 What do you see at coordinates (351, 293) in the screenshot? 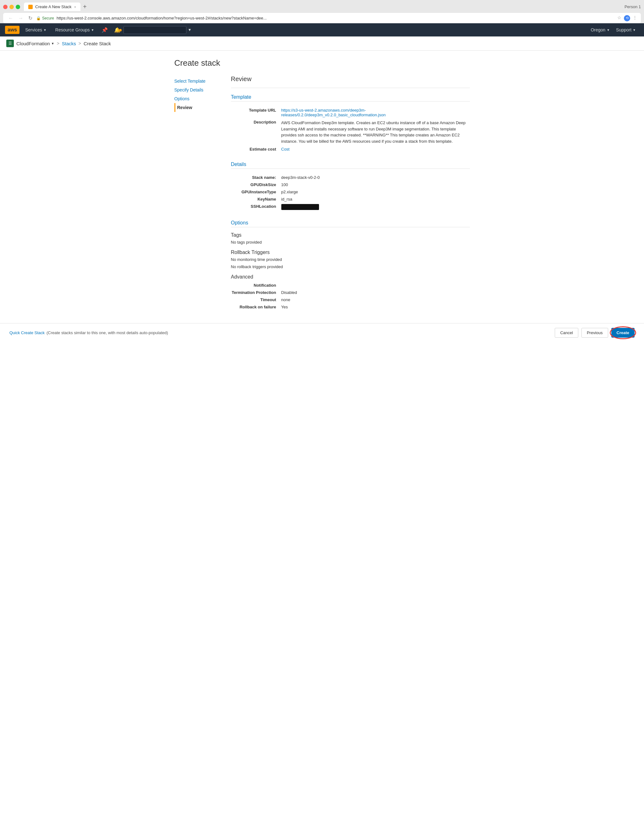
I see `advanced-section: Advanced Notification Termination Protec…` at bounding box center [351, 293].